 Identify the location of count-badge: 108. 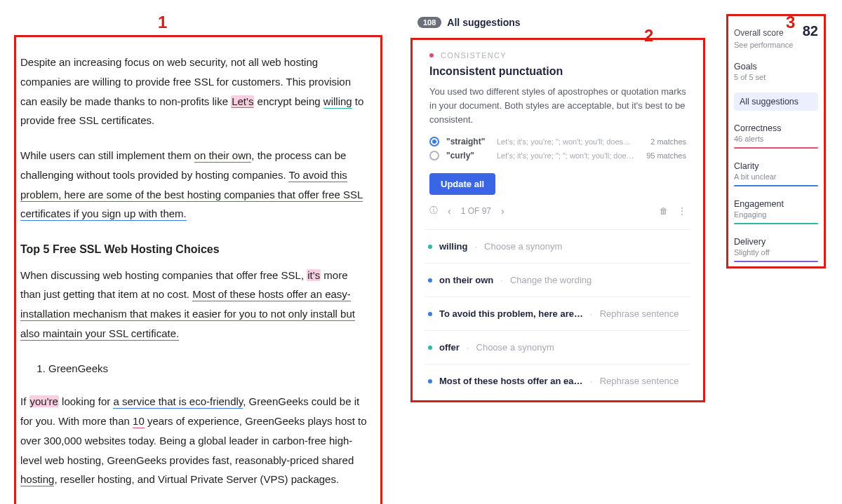
(429, 22).